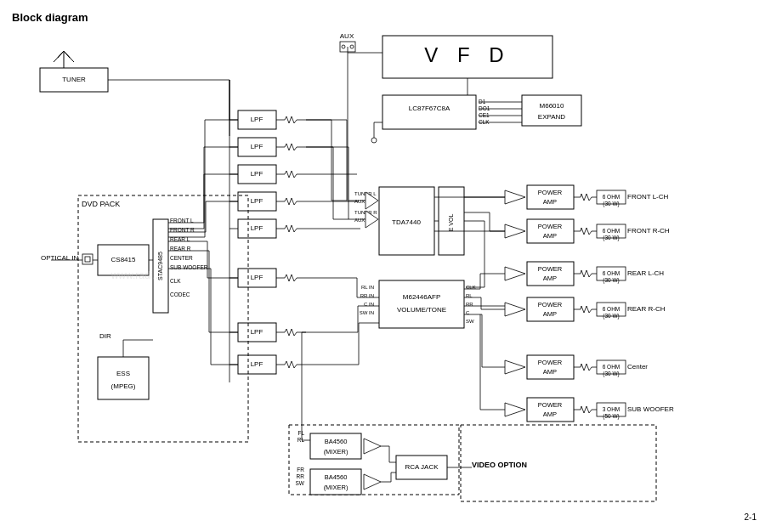 The height and width of the screenshot is (532, 782). I want to click on m66010-label: M66010, so click(552, 105).